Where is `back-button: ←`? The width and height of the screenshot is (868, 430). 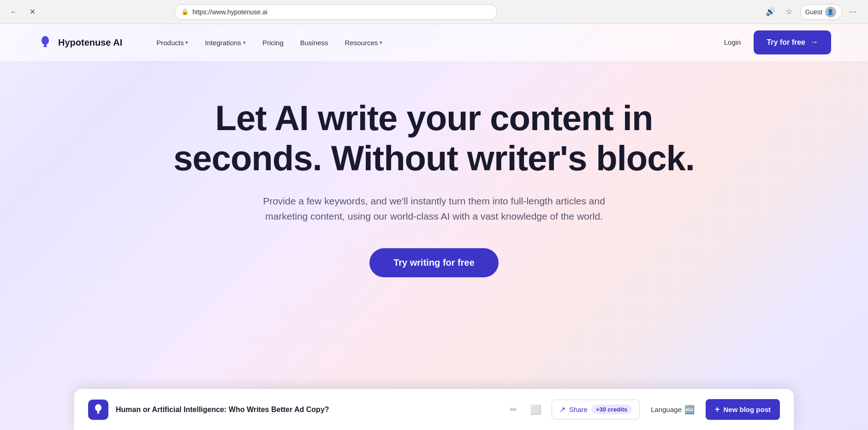 back-button: ← is located at coordinates (14, 12).